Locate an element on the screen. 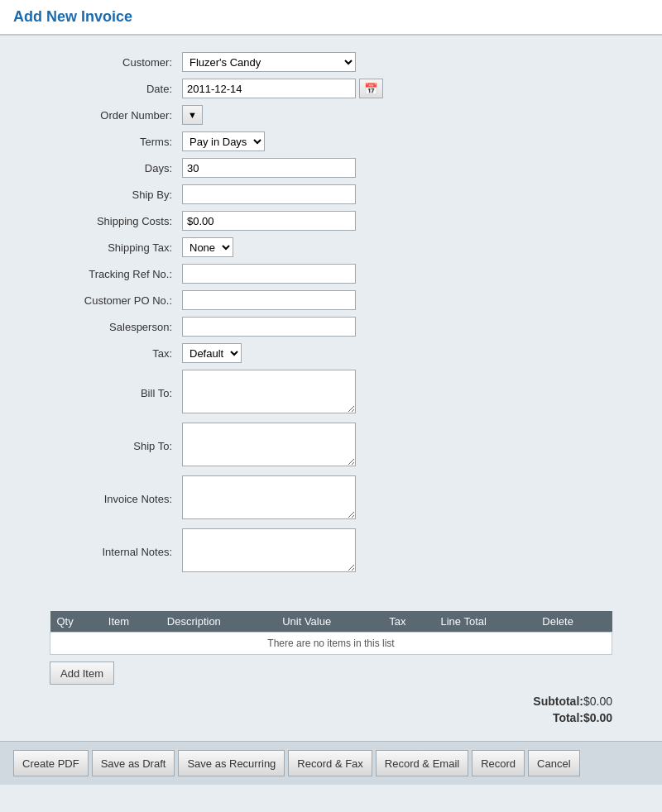 The height and width of the screenshot is (812, 662). items-table-area: Qty Item Description Unit Value Tax Line… is located at coordinates (331, 648).